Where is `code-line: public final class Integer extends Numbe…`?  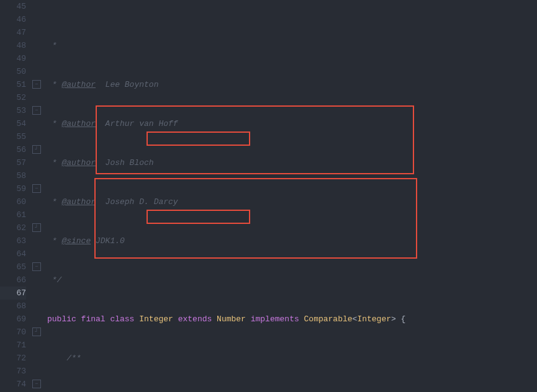
code-line: public final class Integer extends Numbe… is located at coordinates (291, 319).